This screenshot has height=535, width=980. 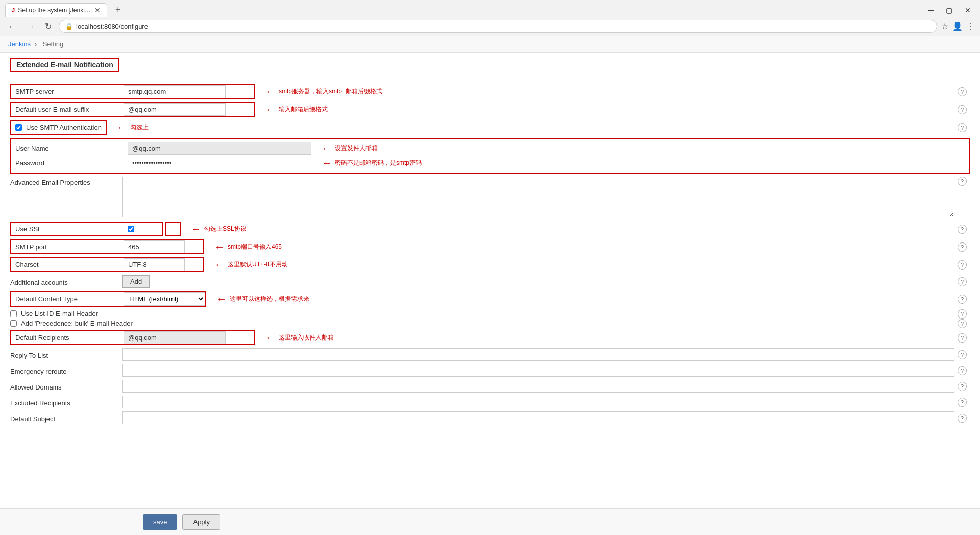 What do you see at coordinates (962, 265) in the screenshot?
I see `charset-help-icon: ?` at bounding box center [962, 265].